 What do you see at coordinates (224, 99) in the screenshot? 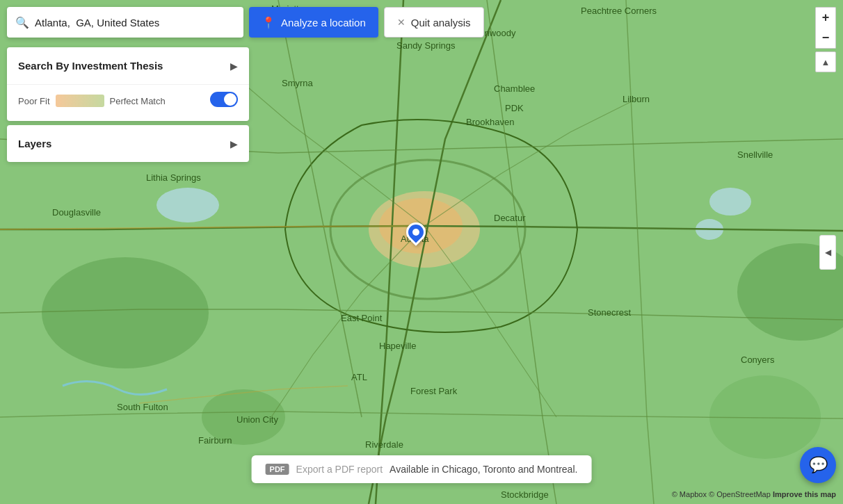
I see `thesis-toggle` at bounding box center [224, 99].